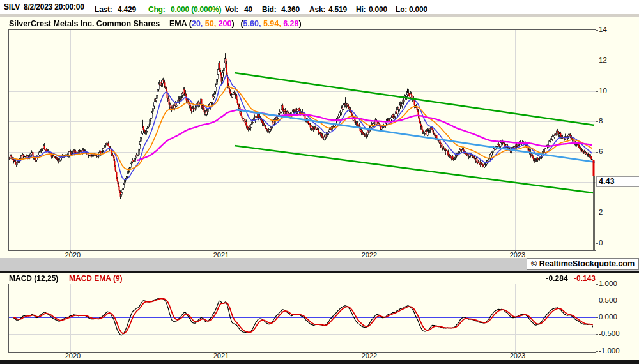  What do you see at coordinates (127, 10) in the screenshot?
I see `quote-field-value: 4.429` at bounding box center [127, 10].